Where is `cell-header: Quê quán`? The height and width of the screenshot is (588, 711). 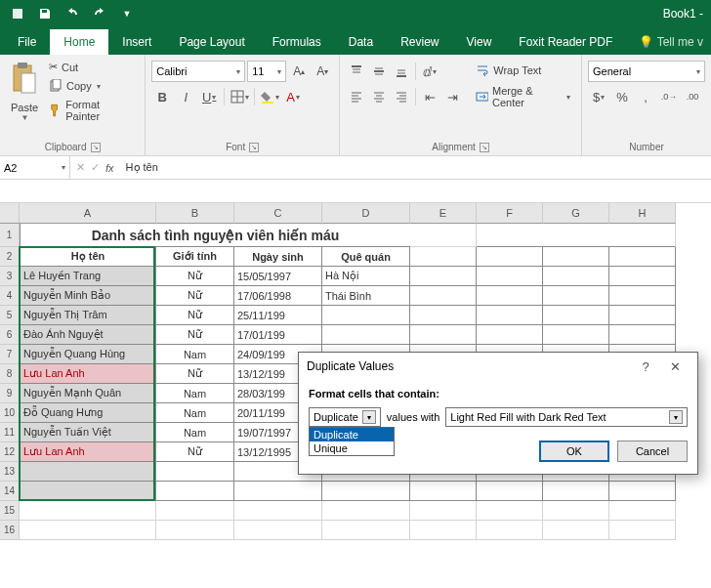
cell-header: Quê quán is located at coordinates (366, 257).